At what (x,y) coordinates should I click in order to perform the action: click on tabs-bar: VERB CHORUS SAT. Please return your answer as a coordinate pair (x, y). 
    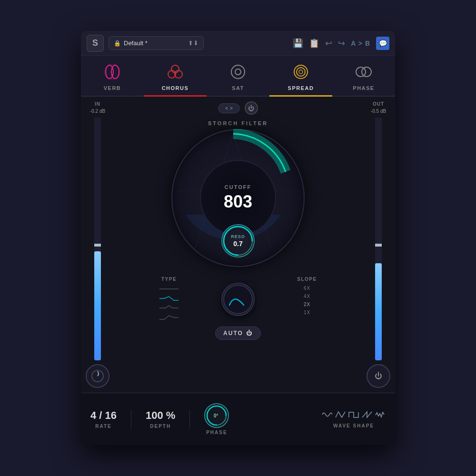
    Looking at the image, I should click on (238, 76).